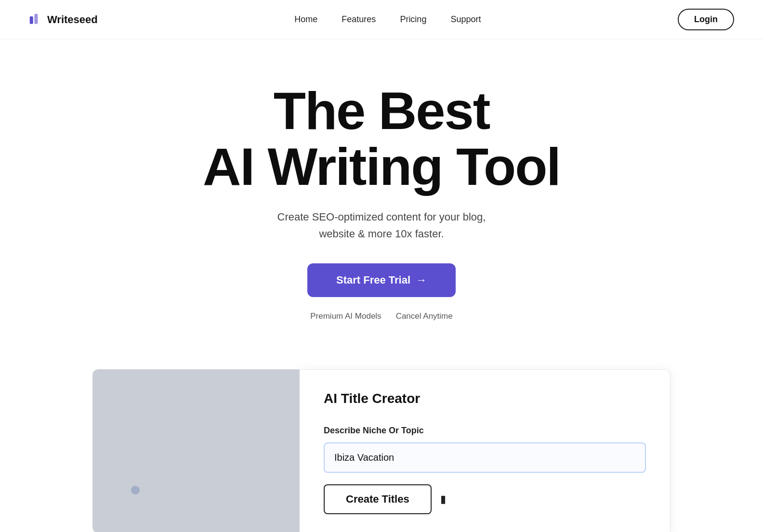 The image size is (763, 532). I want to click on hero-subtitle: Create SEO-optimized content for your bl…, so click(382, 225).